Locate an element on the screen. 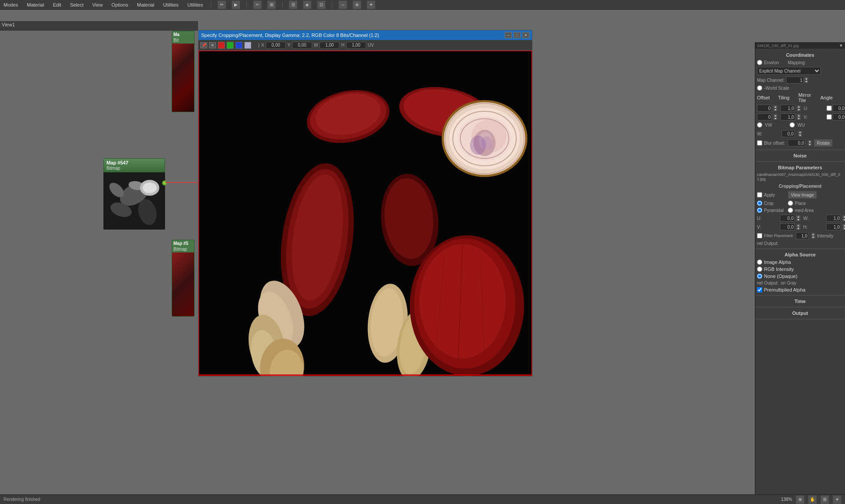 This screenshot has width=845, height=504. dialog-toolbar-pin: 📌 is located at coordinates (204, 45).